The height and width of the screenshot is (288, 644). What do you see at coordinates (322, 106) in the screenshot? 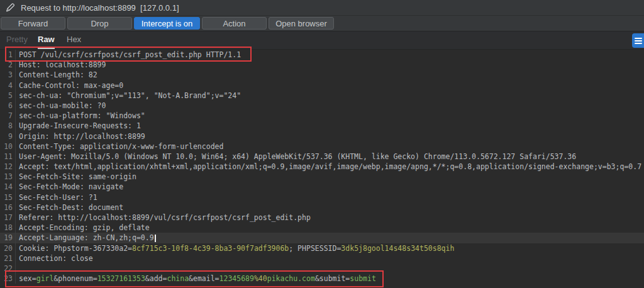
I see `code-line-6: 6sec-ch-ua-mobile: ?0` at bounding box center [322, 106].